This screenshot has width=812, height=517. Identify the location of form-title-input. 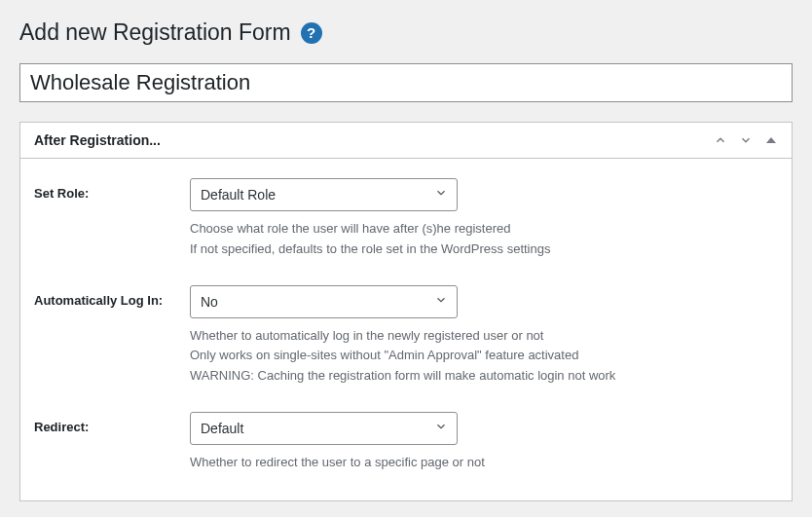
(406, 83).